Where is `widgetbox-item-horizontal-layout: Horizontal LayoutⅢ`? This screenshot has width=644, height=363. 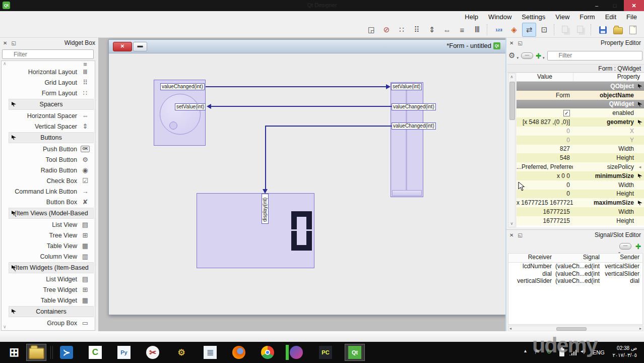
widgetbox-item-horizontal-layout: Horizontal LayoutⅢ is located at coordinates (48, 72).